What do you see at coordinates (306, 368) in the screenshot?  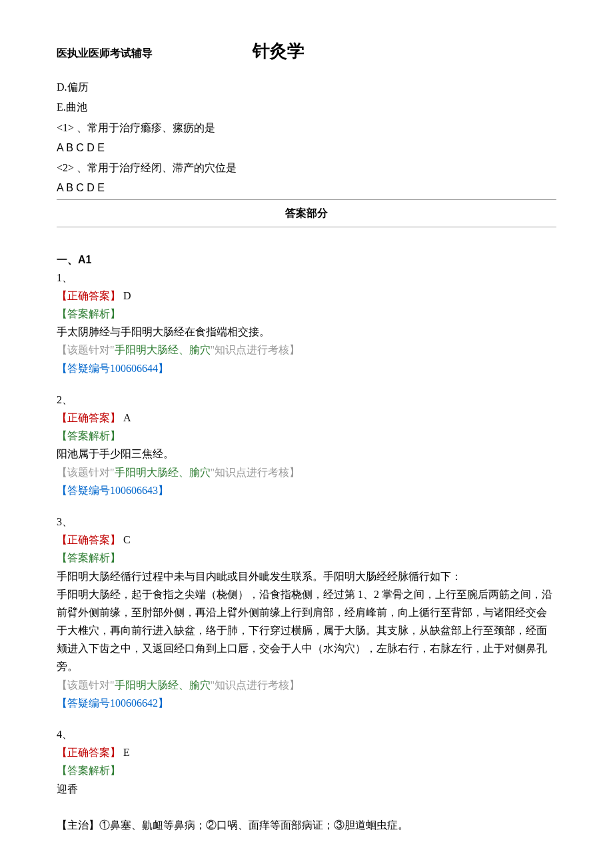 I see `qid-line: 【答疑编号100606644】` at bounding box center [306, 368].